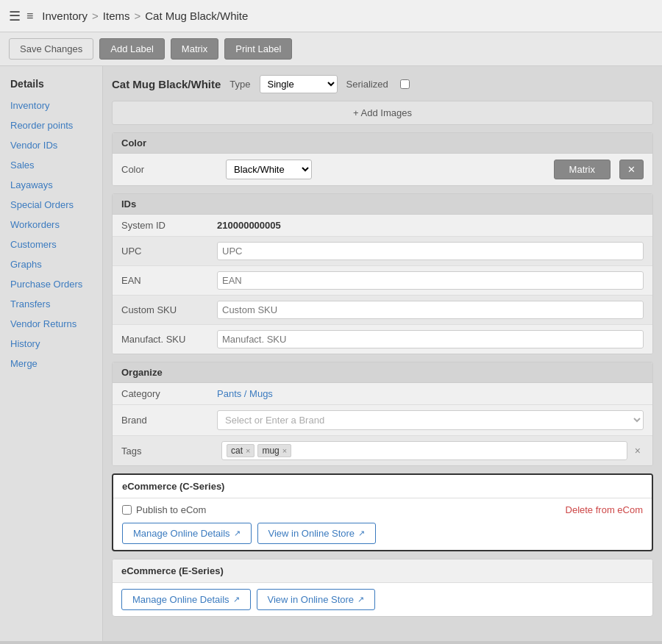 The image size is (662, 644). Describe the element at coordinates (51, 354) in the screenshot. I see `sidebar: Details Inventory Reorder points Vendor …` at that location.